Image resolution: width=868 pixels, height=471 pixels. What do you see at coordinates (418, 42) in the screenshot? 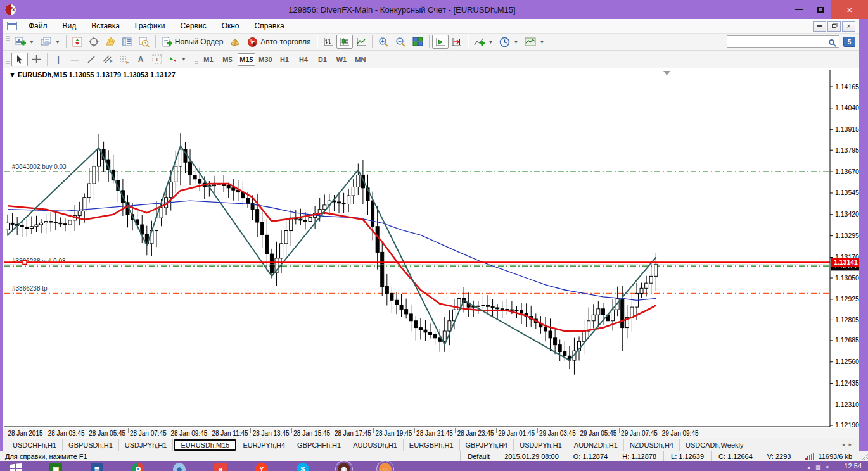
I see `tile-windows-button` at bounding box center [418, 42].